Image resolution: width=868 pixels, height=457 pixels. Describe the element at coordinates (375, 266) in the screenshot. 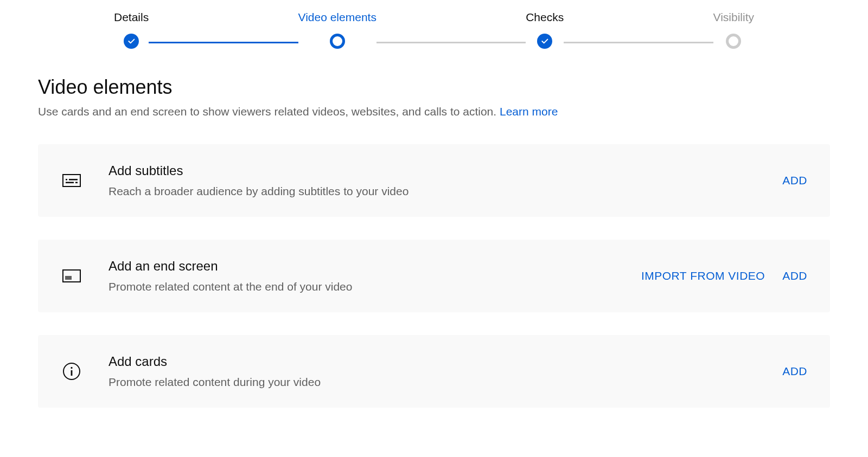

I see `card-title: Add an end screen` at that location.